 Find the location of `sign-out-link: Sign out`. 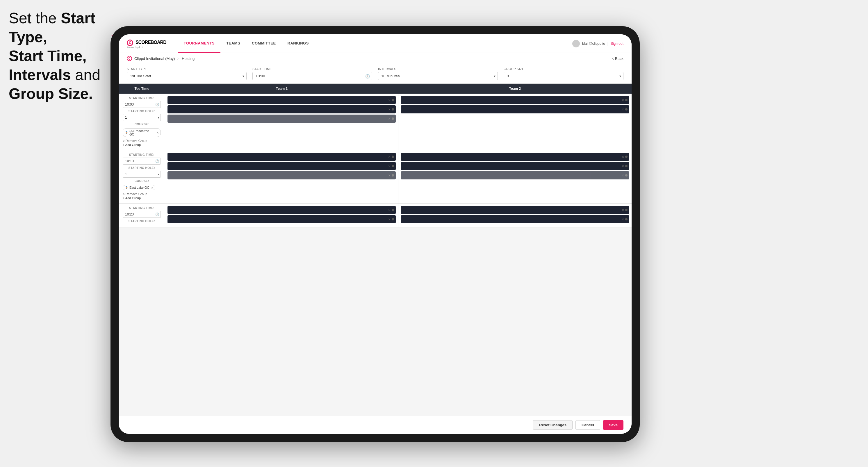

sign-out-link: Sign out is located at coordinates (617, 43).